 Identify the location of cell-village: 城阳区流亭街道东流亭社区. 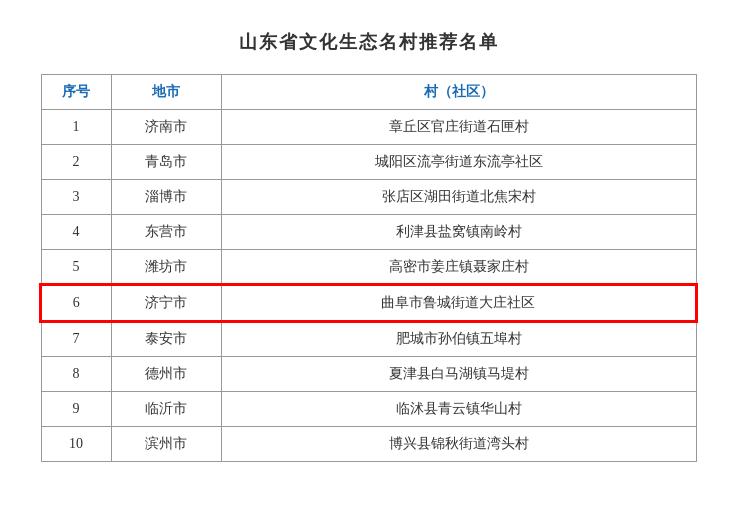
(458, 162).